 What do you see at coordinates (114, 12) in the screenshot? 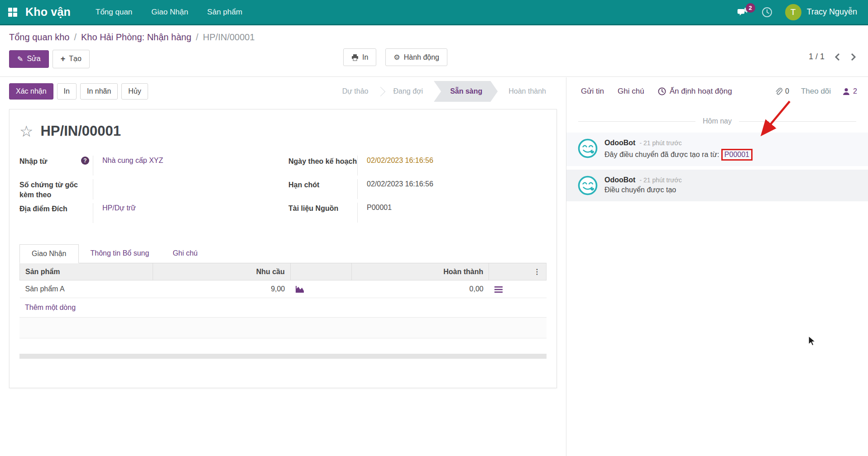
I see `menu-item-overview: Tổng quan` at bounding box center [114, 12].